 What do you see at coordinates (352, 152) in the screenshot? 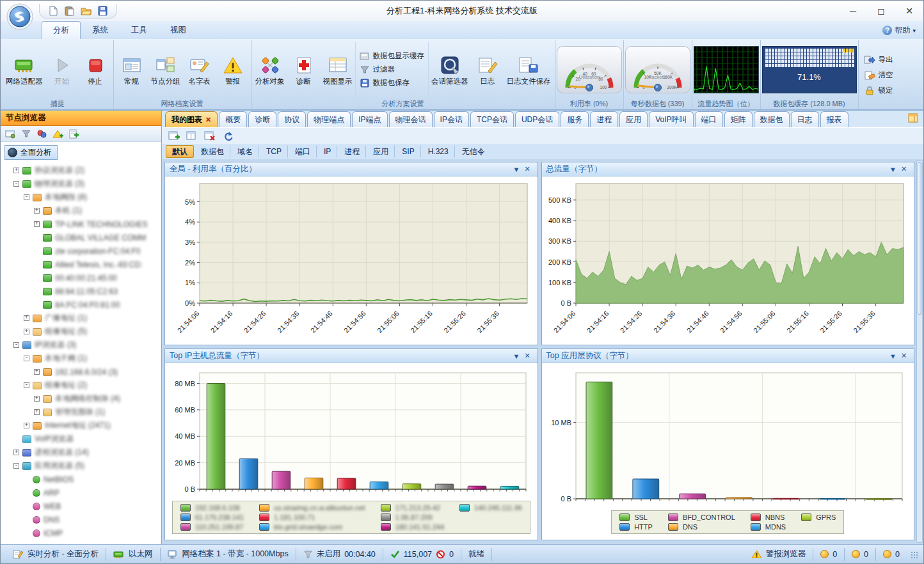
I see `filter-tab-7: 进程` at bounding box center [352, 152].